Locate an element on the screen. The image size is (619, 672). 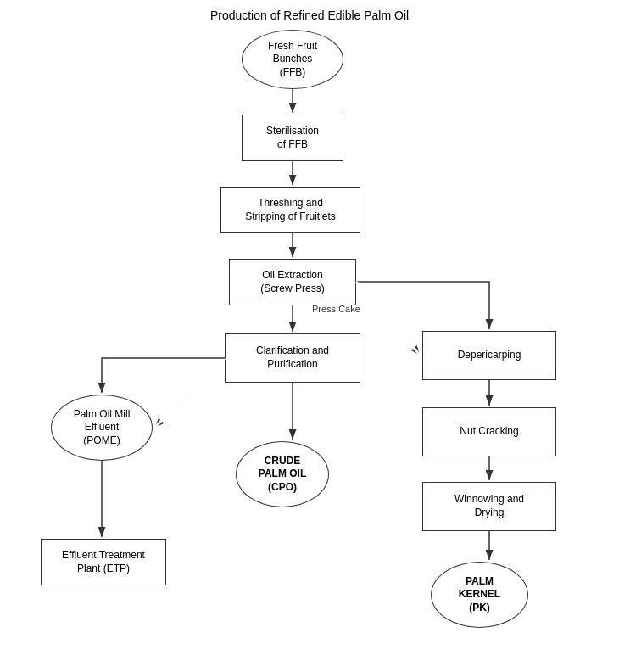
node-nut-cracking: Nut Cracking is located at coordinates (489, 432).